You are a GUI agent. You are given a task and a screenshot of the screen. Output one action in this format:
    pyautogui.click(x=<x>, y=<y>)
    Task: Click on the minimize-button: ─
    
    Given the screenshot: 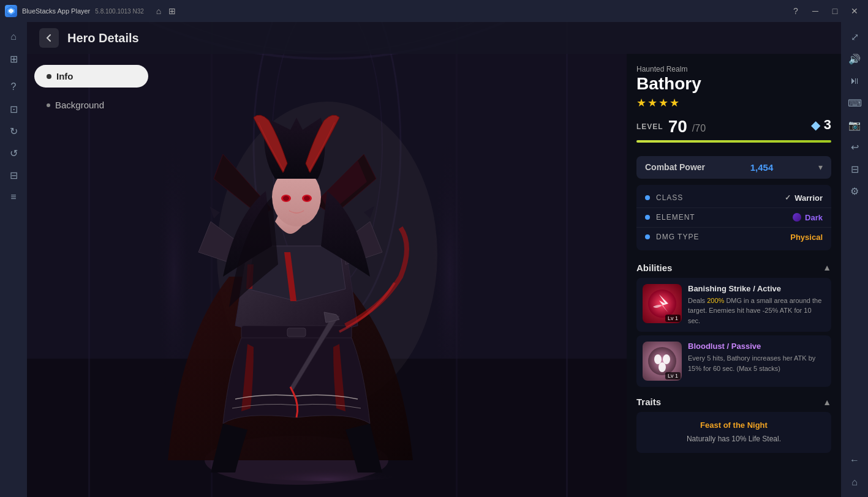 What is the action you would take?
    pyautogui.click(x=815, y=11)
    